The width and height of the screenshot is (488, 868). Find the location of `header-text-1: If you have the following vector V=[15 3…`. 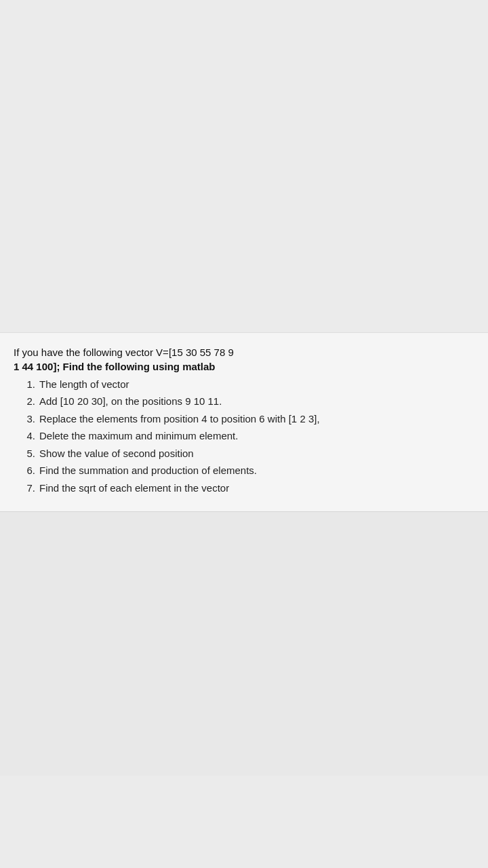

header-text-1: If you have the following vector V=[15 3… is located at coordinates (123, 353).